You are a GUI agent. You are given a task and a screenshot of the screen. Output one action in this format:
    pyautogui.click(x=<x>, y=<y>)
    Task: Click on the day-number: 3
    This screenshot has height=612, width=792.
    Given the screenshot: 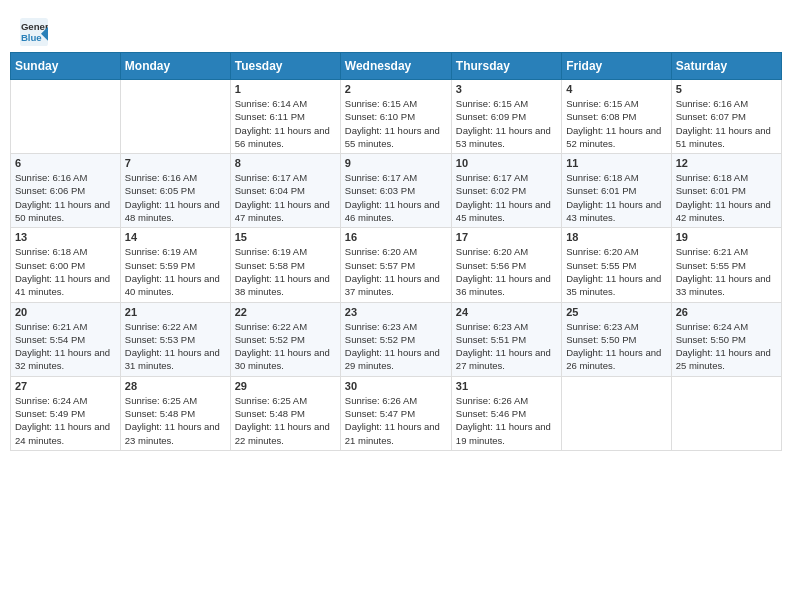 What is the action you would take?
    pyautogui.click(x=506, y=89)
    